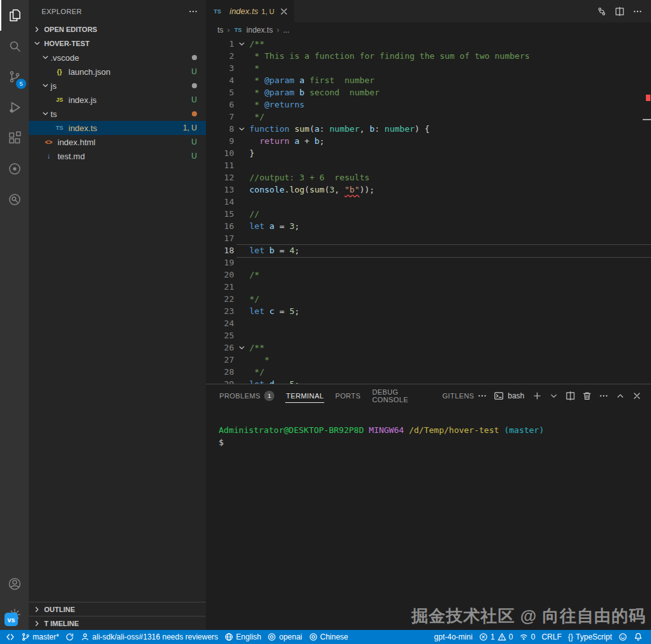 The image size is (651, 644). What do you see at coordinates (14, 107) in the screenshot?
I see `run-debug-icon` at bounding box center [14, 107].